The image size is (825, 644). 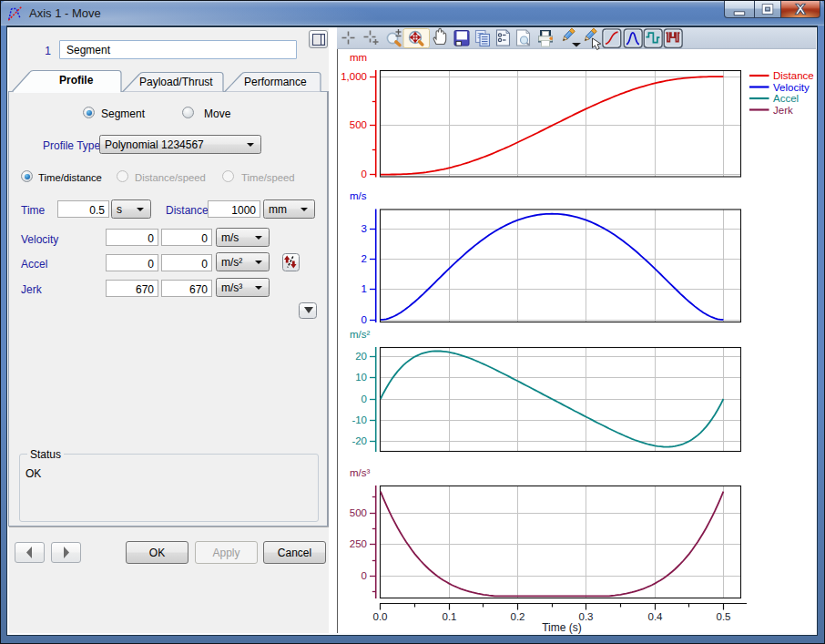 I want to click on svg-text: m/s³, so click(x=361, y=473).